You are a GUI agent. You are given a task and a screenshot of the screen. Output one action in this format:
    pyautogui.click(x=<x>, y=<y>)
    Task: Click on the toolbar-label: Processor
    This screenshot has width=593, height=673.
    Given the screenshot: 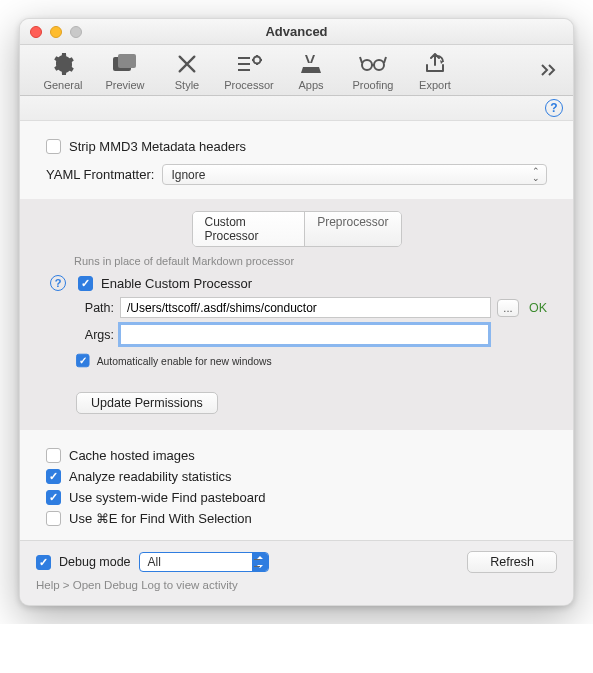 What is the action you would take?
    pyautogui.click(x=249, y=85)
    